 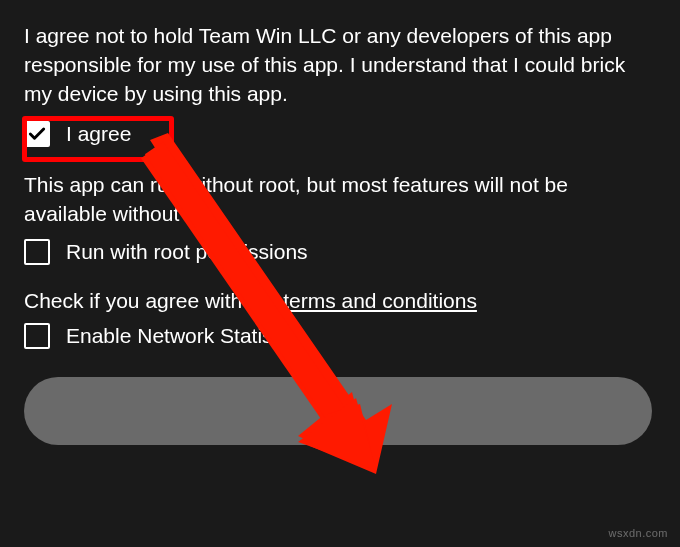 What do you see at coordinates (185, 336) in the screenshot?
I see `stats-checkbox-label: Enable Network Statistics` at bounding box center [185, 336].